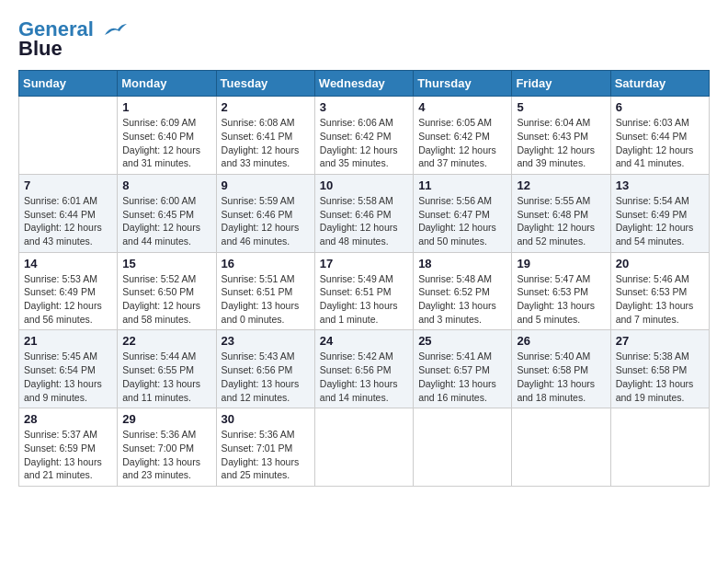 The height and width of the screenshot is (563, 728). What do you see at coordinates (364, 377) in the screenshot?
I see `day-info: Sunrise: 5:42 AM Sunset: 6:56 PM Dayligh…` at bounding box center [364, 377].